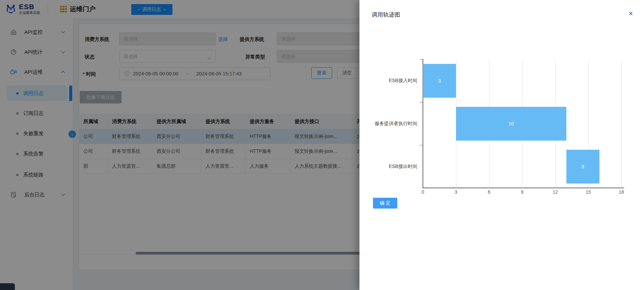 The height and width of the screenshot is (290, 644). I want to click on x-tick-label: 3, so click(456, 192).